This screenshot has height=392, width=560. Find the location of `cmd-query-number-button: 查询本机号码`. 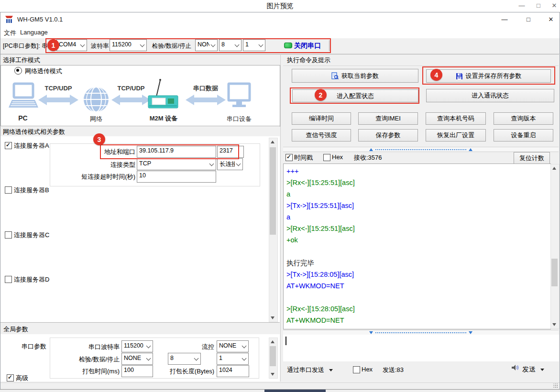

cmd-query-number-button: 查询本机号码 is located at coordinates (456, 119).